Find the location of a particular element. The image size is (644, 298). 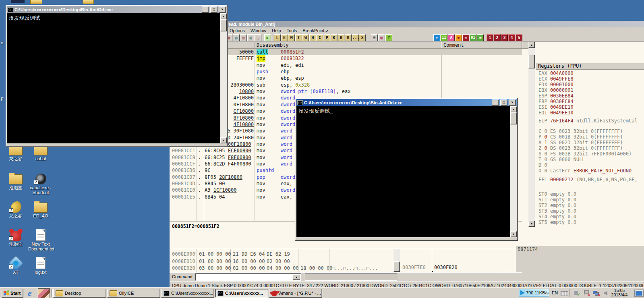

stack-row: 0030F7E0 0030F820 is located at coordinates (461, 267).